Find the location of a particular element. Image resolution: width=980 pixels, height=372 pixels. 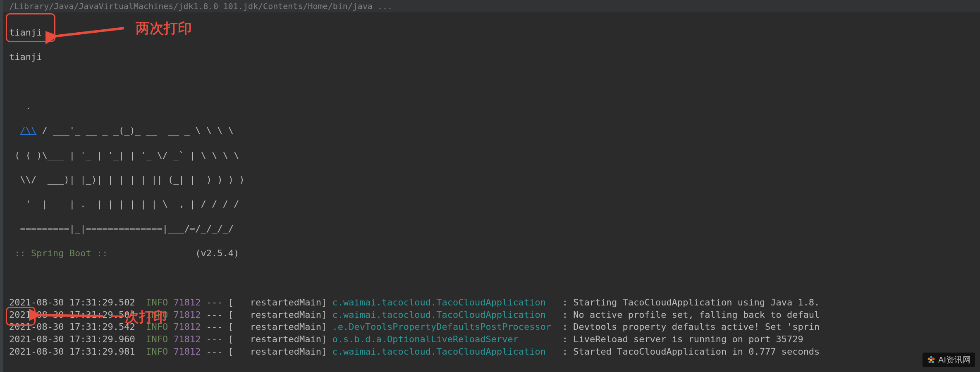

log-line: 2021-08-30 17:31:29.960 INFO 71812 --- [… is located at coordinates (490, 339).